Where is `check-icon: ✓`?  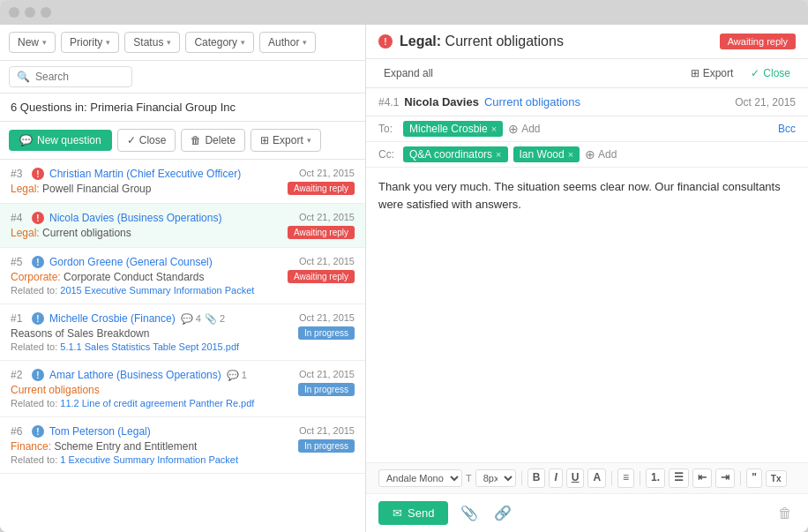
check-icon: ✓ is located at coordinates (131, 140).